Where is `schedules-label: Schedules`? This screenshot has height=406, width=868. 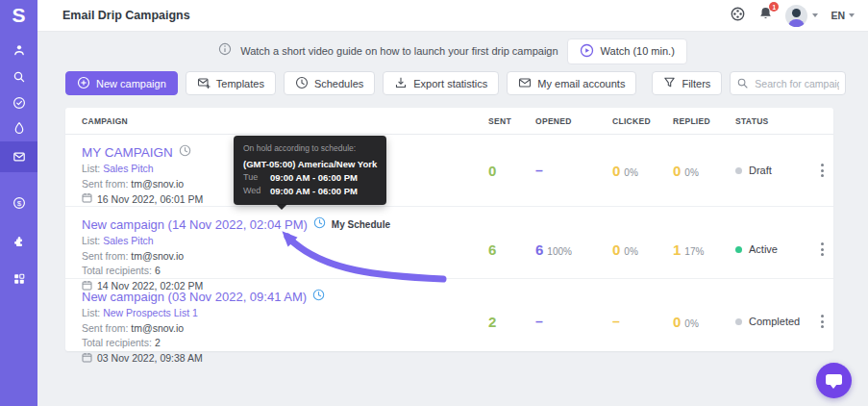
schedules-label: Schedules is located at coordinates (338, 84).